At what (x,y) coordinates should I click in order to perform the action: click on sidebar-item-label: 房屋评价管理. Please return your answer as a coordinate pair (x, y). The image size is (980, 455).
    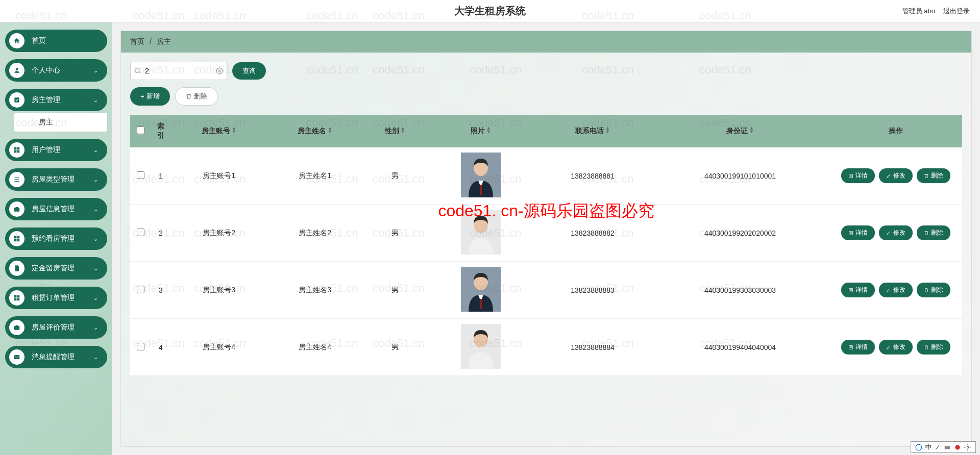
    Looking at the image, I should click on (53, 327).